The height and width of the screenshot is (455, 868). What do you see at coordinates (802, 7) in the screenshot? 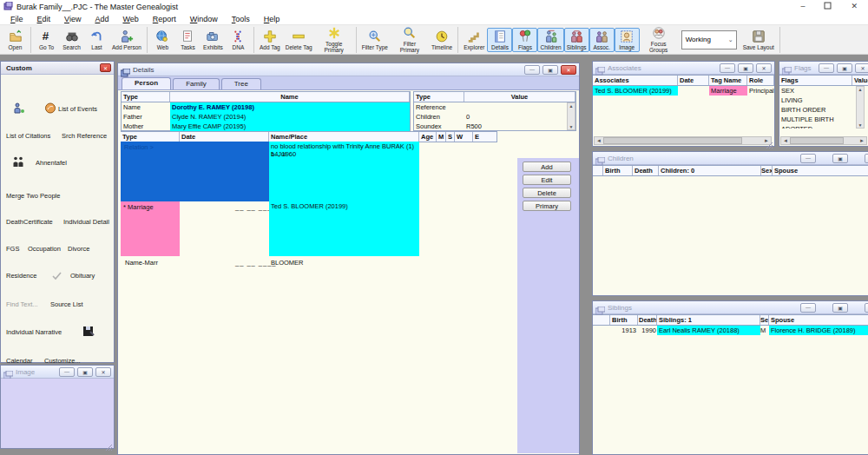
I see `minimize-icon: –` at bounding box center [802, 7].